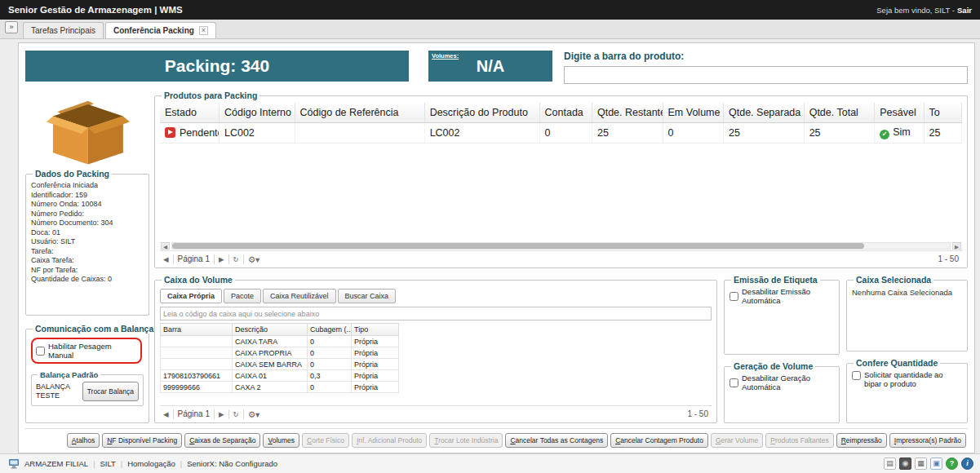 This screenshot has width=980, height=473. I want to click on cancelar-todas-contagens-button: Cancelar Todas as Contagens, so click(557, 440).